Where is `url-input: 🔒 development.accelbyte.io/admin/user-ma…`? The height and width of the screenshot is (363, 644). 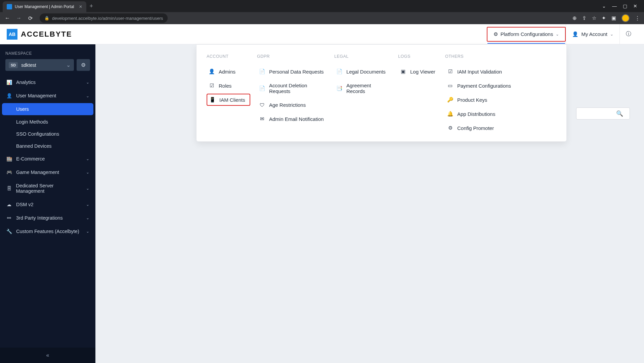 url-input: 🔒 development.accelbyte.io/admin/user-ma… is located at coordinates (103, 18).